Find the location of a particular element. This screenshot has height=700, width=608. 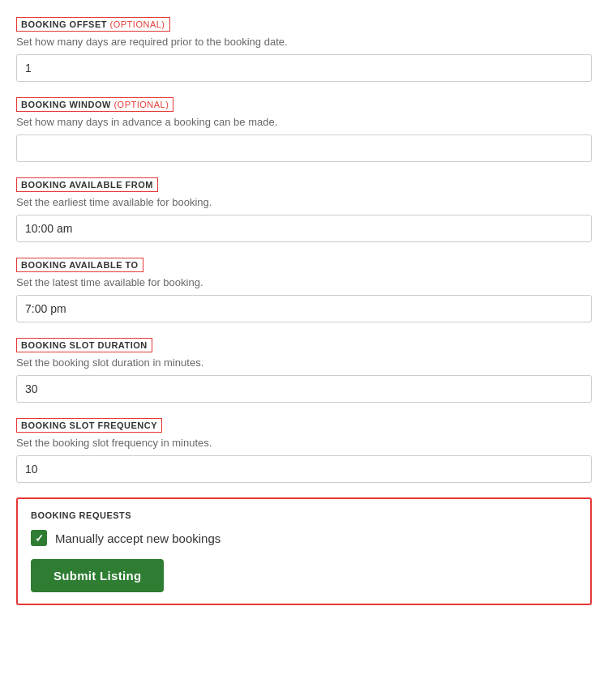

booking-window-description: Set how many days in advance a booking c… is located at coordinates (304, 122).